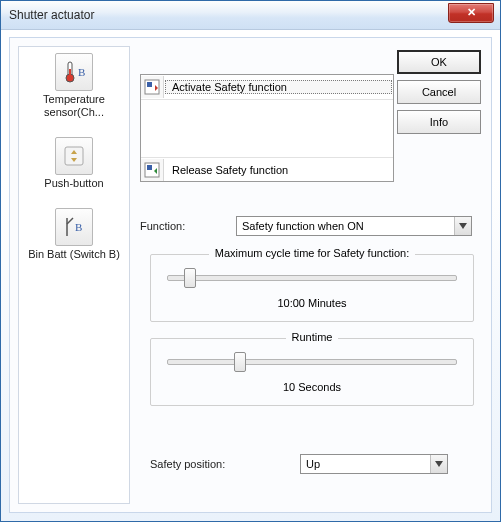 Image resolution: width=501 pixels, height=522 pixels. What do you see at coordinates (439, 62) in the screenshot?
I see `ok-button: OK` at bounding box center [439, 62].